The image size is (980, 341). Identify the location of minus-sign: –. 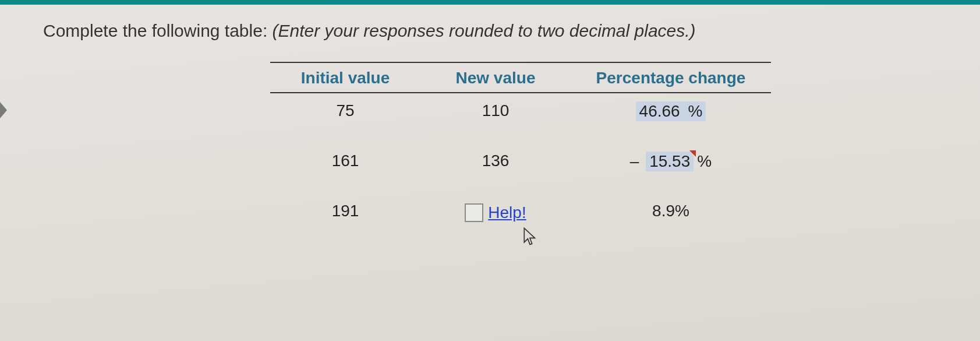
(637, 161).